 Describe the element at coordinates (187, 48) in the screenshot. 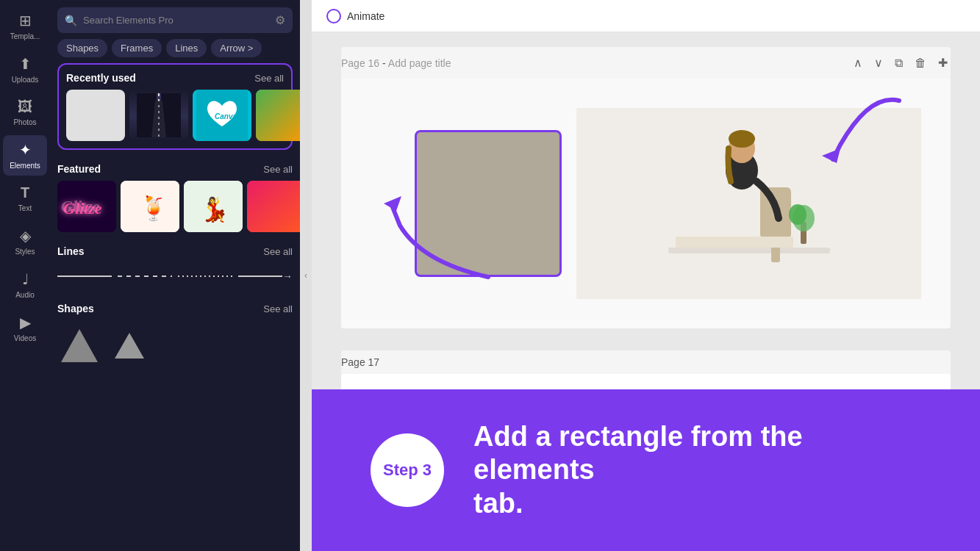

I see `tab-lines: Lines` at that location.